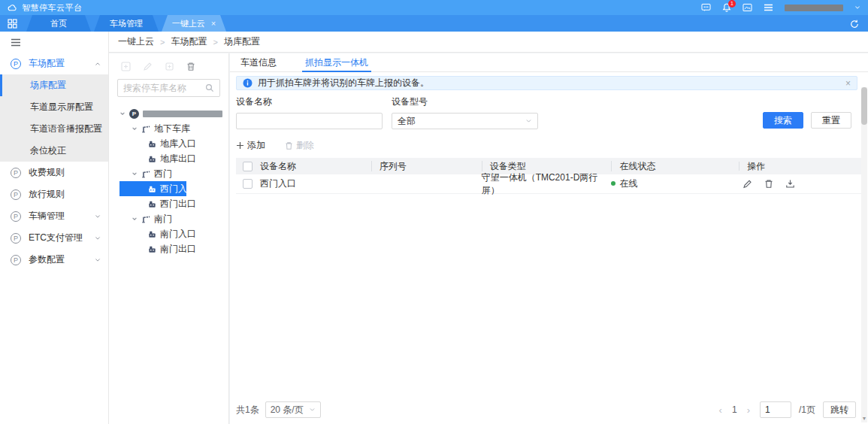  Describe the element at coordinates (54, 129) in the screenshot. I see `sidebar-subitem-lane-voice-config: 车道语音播报配置` at that location.